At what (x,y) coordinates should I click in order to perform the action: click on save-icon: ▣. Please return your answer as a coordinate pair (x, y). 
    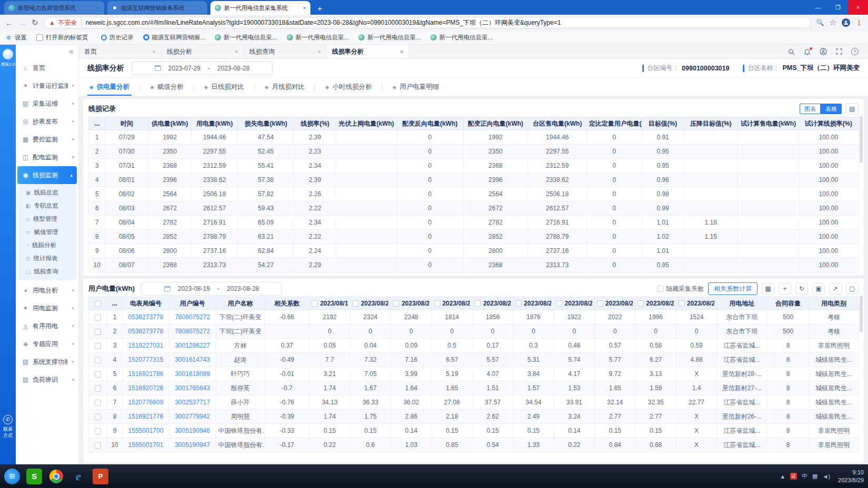
    Looking at the image, I should click on (819, 289).